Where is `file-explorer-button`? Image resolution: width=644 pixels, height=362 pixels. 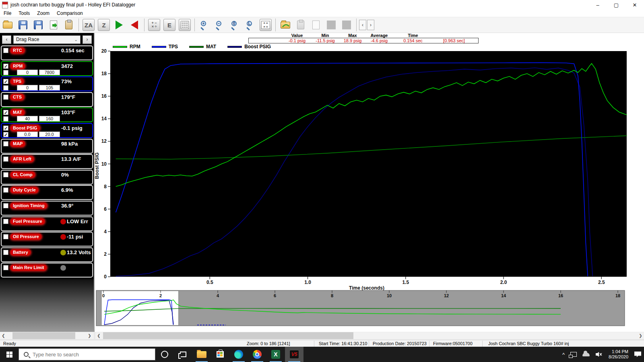 file-explorer-button is located at coordinates (202, 354).